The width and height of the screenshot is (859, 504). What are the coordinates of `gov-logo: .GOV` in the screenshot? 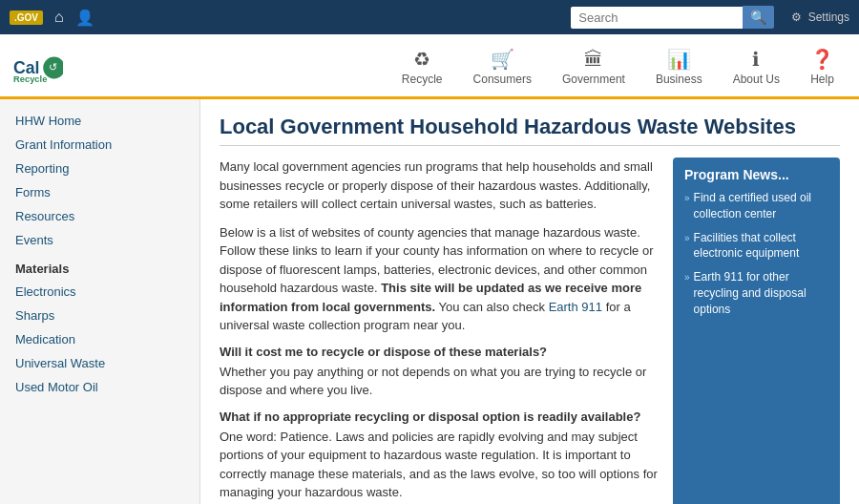 It's located at (27, 17).